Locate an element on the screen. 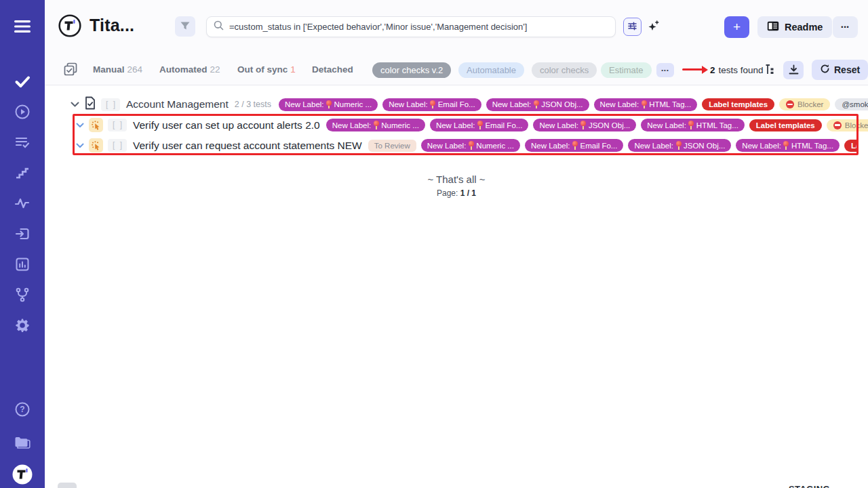 Image resolution: width=868 pixels, height=488 pixels. status-badge: To Review is located at coordinates (392, 146).